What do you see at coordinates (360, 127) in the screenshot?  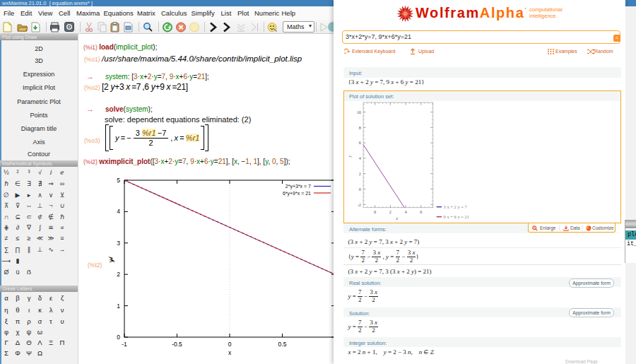 I see `svg-text: 8` at bounding box center [360, 127].